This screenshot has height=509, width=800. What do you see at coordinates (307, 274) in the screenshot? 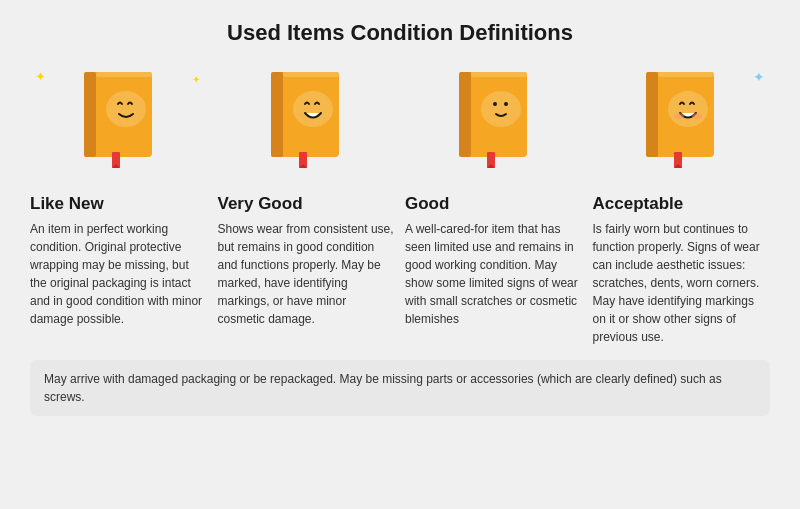
I see `card-very-good-text: Shows wear from consistent use, but rema…` at bounding box center [307, 274].